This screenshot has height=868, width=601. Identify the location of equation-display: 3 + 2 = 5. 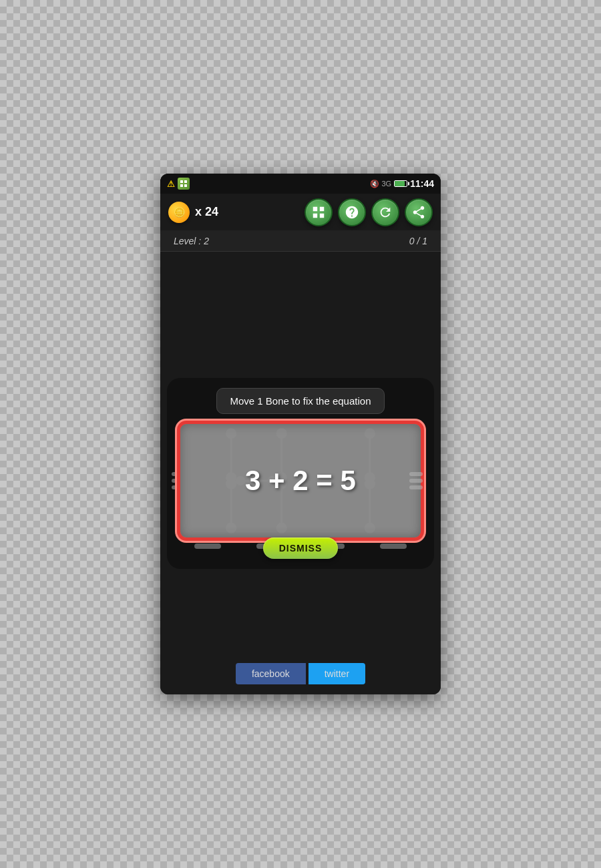
(300, 481).